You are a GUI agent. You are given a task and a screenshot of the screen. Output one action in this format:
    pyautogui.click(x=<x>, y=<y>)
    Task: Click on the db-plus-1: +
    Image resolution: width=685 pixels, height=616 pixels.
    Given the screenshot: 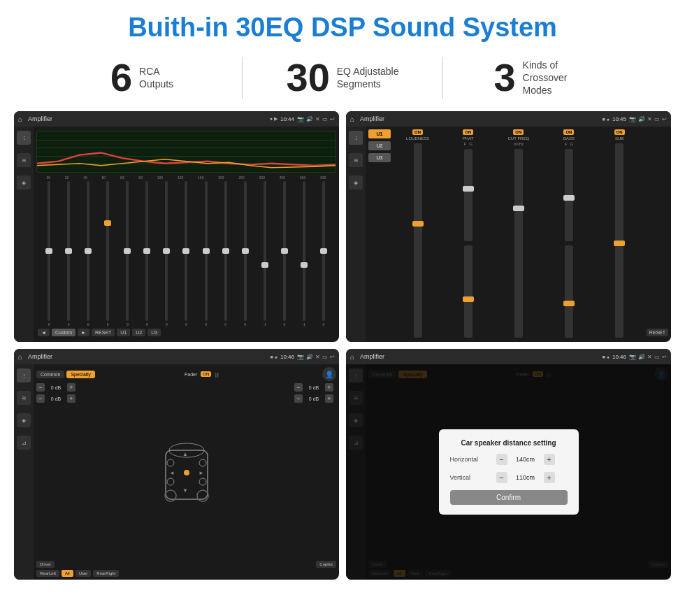 What is the action you would take?
    pyautogui.click(x=71, y=387)
    